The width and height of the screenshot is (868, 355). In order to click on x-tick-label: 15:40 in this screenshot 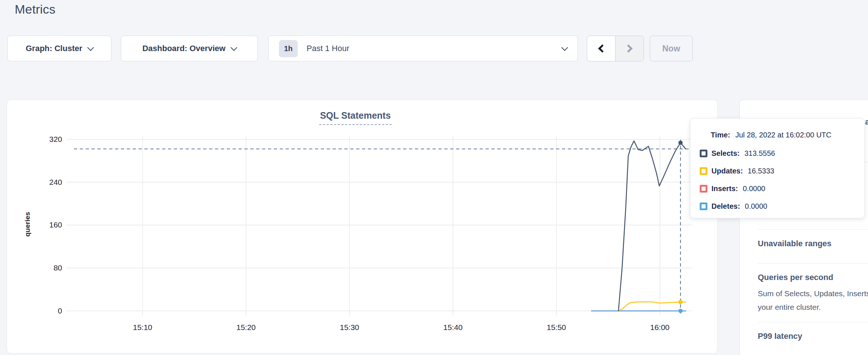, I will do `click(453, 327)`.